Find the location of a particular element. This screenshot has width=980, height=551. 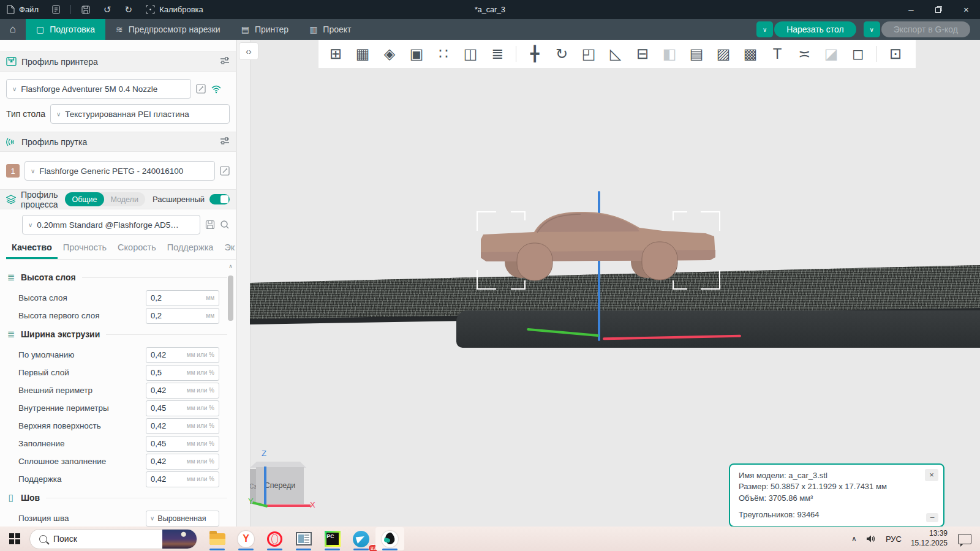

rotate-icon: ↻ is located at coordinates (562, 54).